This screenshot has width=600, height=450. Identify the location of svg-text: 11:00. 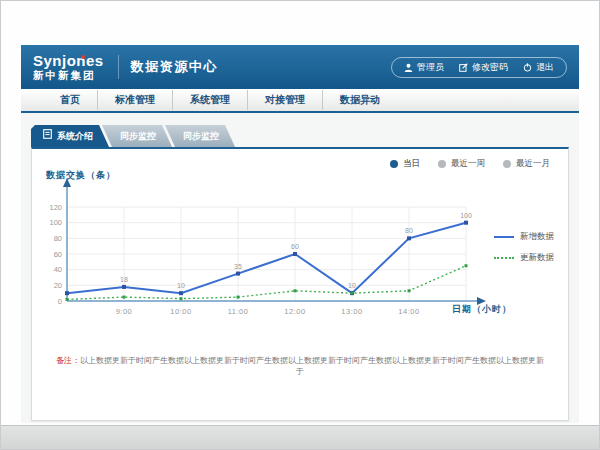
(238, 312).